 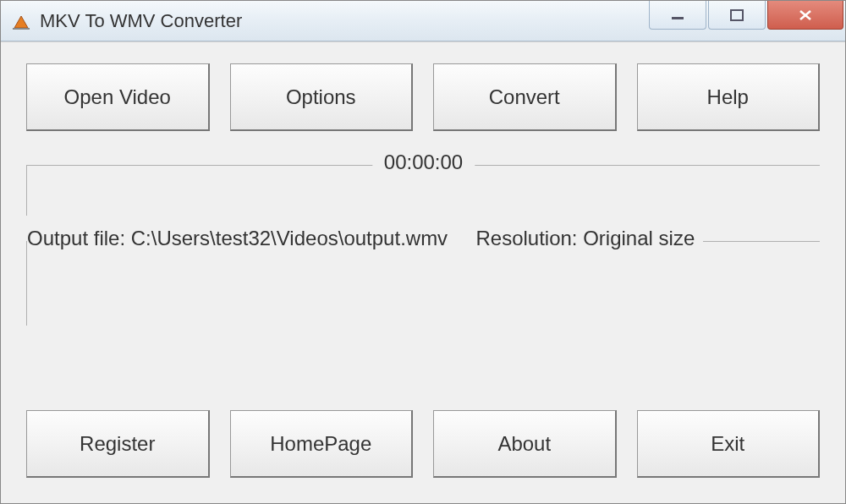 I want to click on open-video-button: Open Video, so click(x=118, y=97).